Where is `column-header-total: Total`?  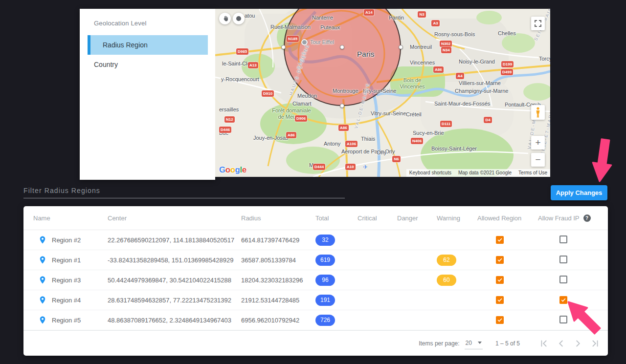 column-header-total: Total is located at coordinates (322, 218).